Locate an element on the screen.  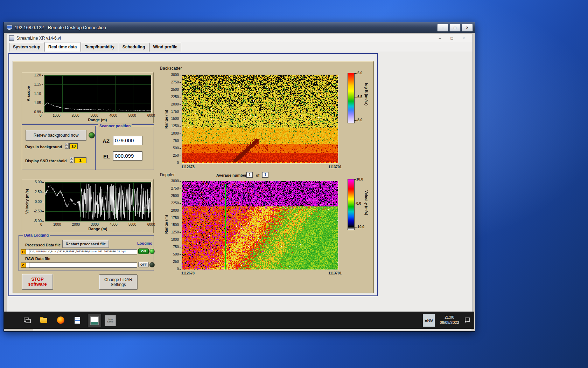
scanner-position-title: Scanner position is located at coordinates (115, 126).